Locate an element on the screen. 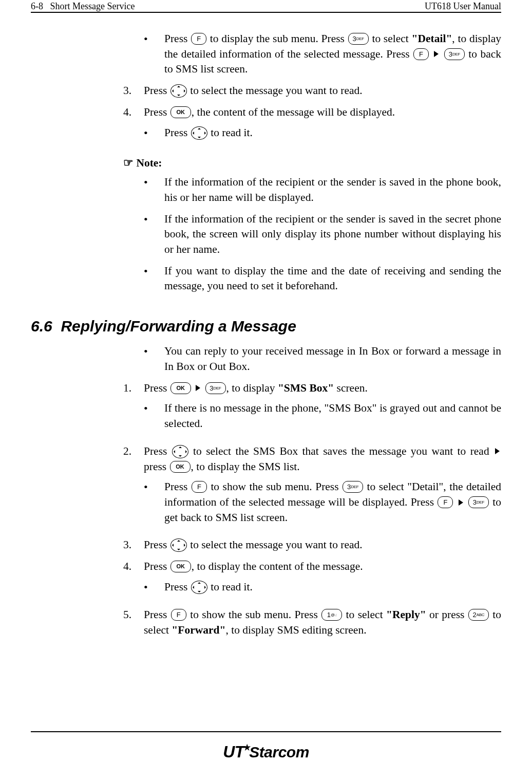 Image resolution: width=532 pixels, height=780 pixels. list-item: 1. Press OK 3DEF, to display "SMS Box" s… is located at coordinates (312, 412).